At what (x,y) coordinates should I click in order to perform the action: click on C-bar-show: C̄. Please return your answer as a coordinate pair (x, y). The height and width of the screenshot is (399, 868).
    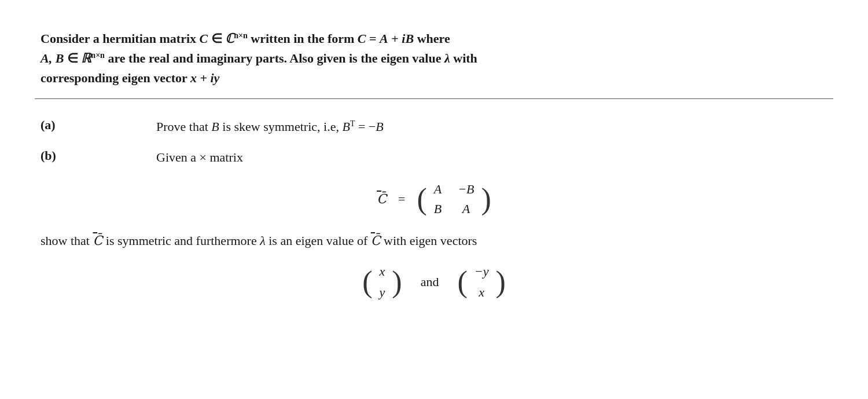
    Looking at the image, I should click on (97, 241).